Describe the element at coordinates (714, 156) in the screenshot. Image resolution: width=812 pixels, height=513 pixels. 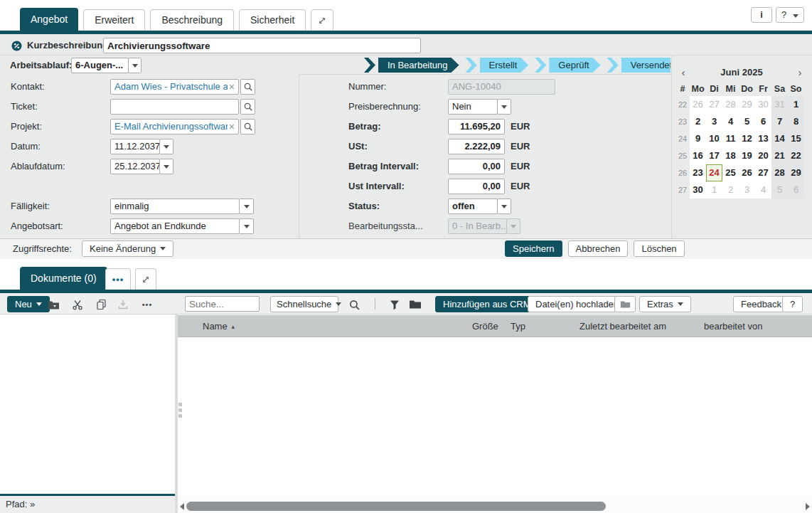
I see `calendar-day: 17` at that location.